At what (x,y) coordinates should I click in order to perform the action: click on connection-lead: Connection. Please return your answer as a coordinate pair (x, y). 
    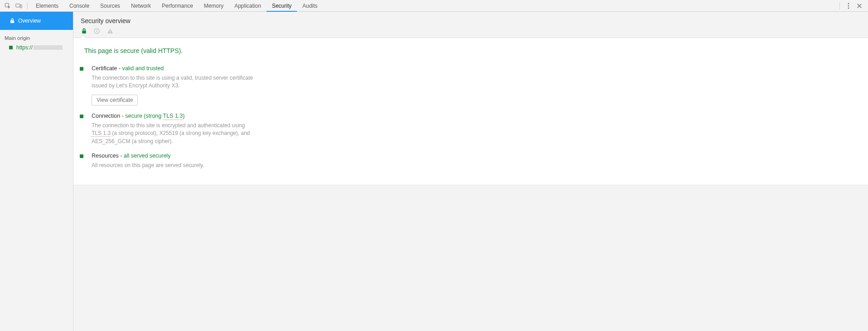
    Looking at the image, I should click on (106, 116).